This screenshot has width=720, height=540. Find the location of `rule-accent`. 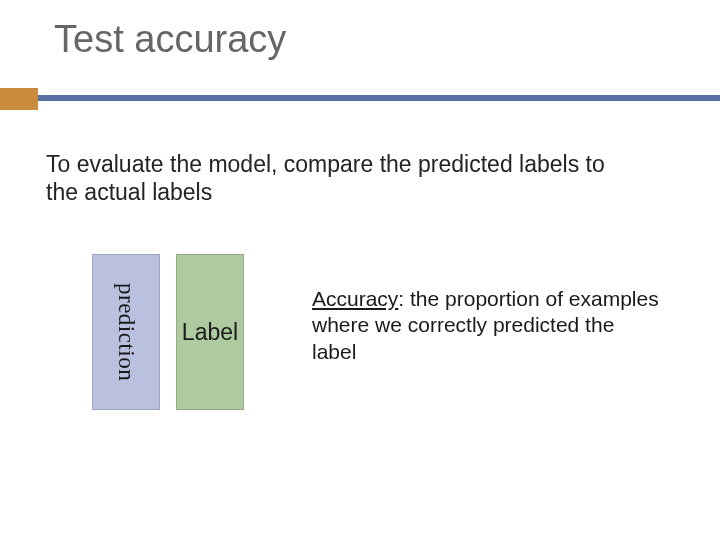

rule-accent is located at coordinates (19, 99).